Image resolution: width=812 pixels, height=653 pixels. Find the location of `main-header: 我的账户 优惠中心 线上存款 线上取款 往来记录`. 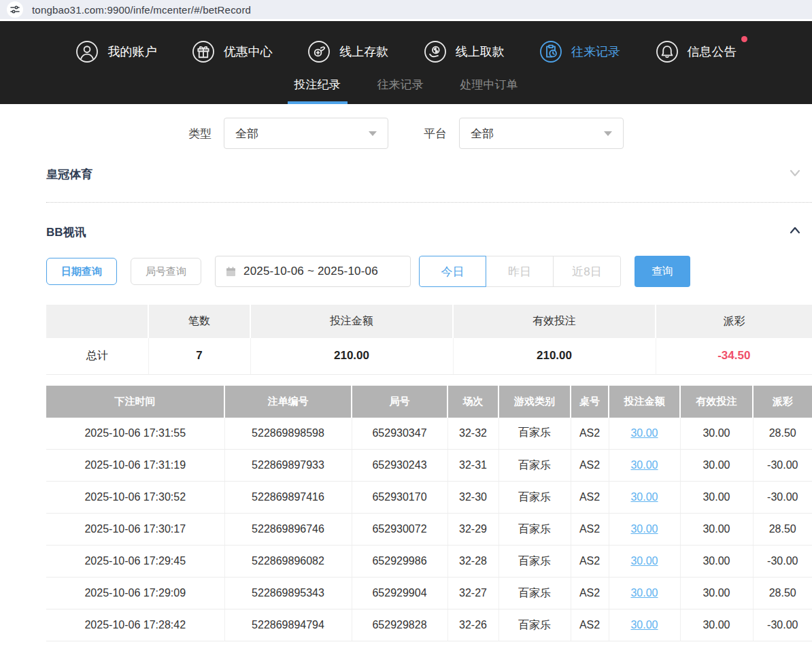

main-header: 我的账户 优惠中心 线上存款 线上取款 往来记录 is located at coordinates (406, 63).